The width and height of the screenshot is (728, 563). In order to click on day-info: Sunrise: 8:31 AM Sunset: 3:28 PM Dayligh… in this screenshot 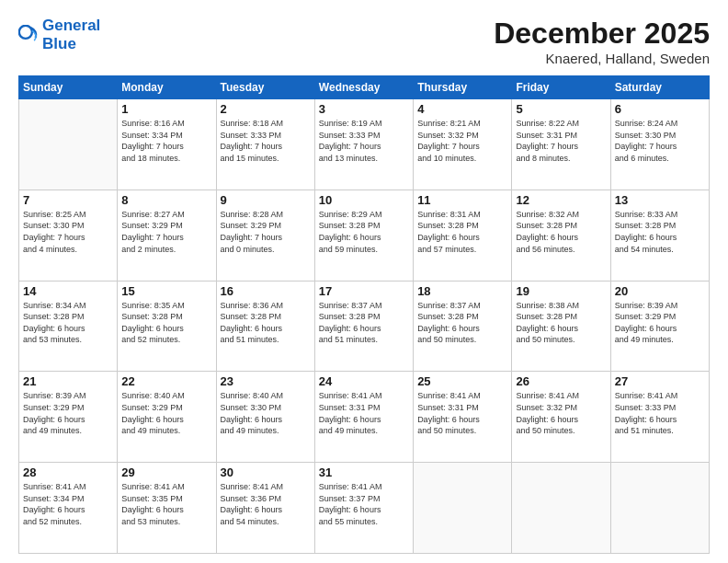, I will do `click(462, 232)`.